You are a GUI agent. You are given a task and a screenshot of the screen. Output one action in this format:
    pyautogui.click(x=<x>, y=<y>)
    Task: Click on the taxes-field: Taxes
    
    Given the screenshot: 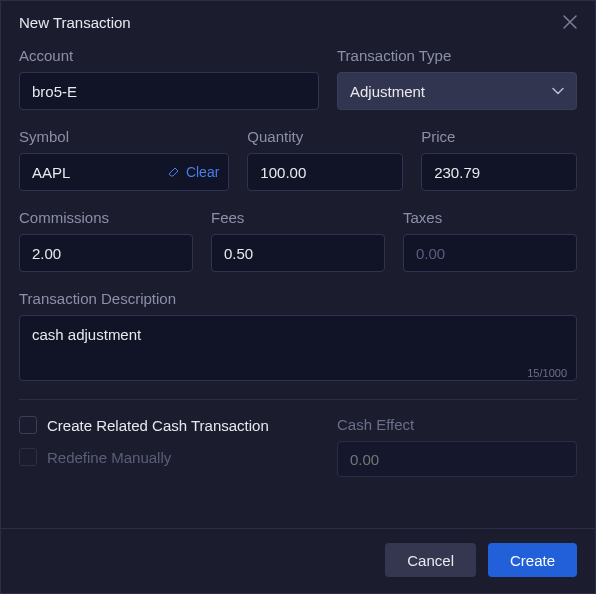 What is the action you would take?
    pyautogui.click(x=490, y=240)
    